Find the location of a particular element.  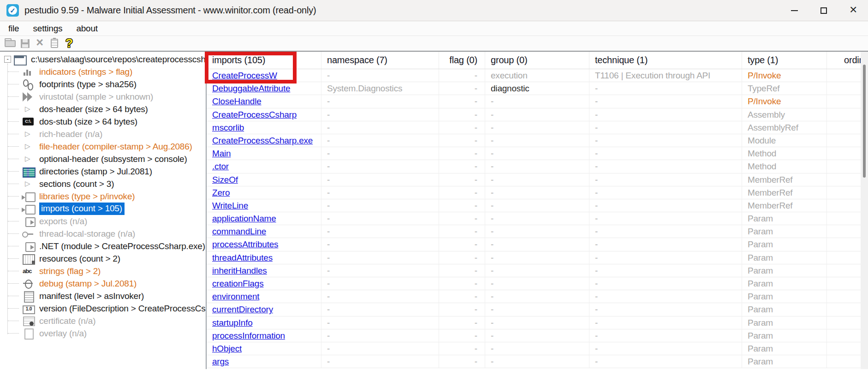

import-link: currentDirectory is located at coordinates (264, 310).